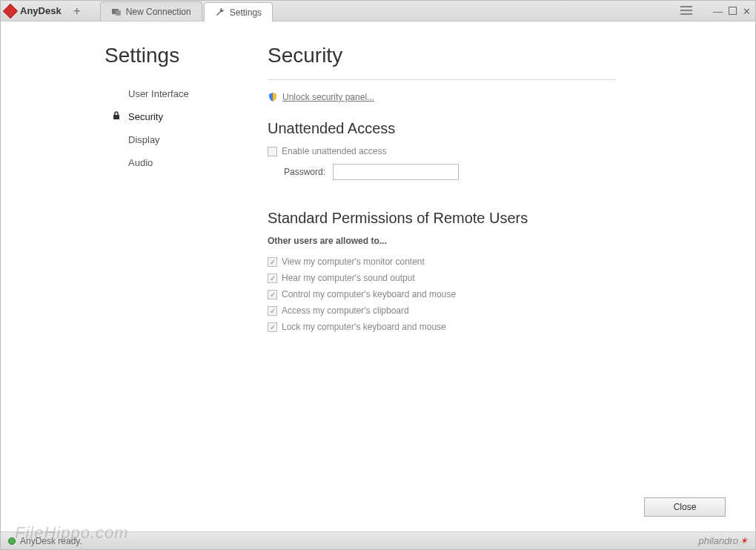 This screenshot has width=756, height=550. Describe the element at coordinates (220, 13) in the screenshot. I see `wrench-icon` at that location.